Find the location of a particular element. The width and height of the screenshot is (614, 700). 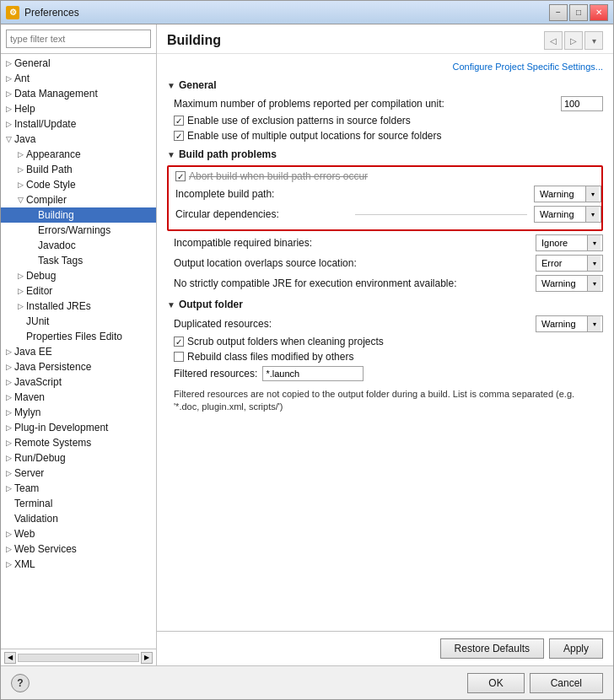

tree-arrow-server: ▷ is located at coordinates (8, 473).